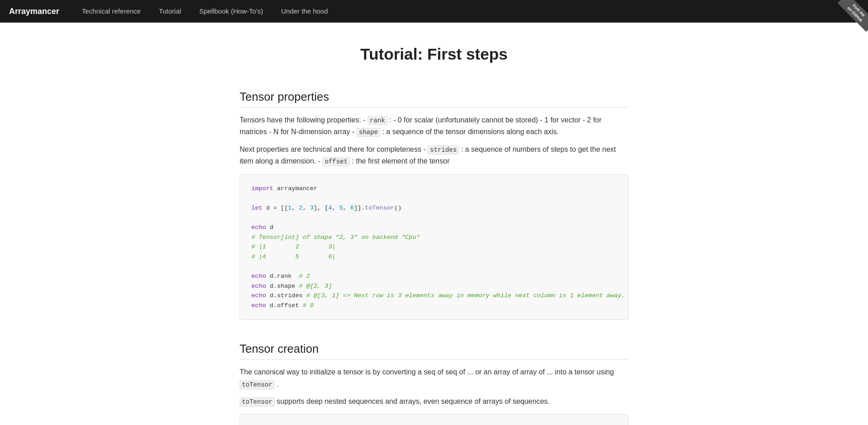 The height and width of the screenshot is (425, 868). I want to click on github-ribbon: Fork meon GitHub, so click(852, 16).